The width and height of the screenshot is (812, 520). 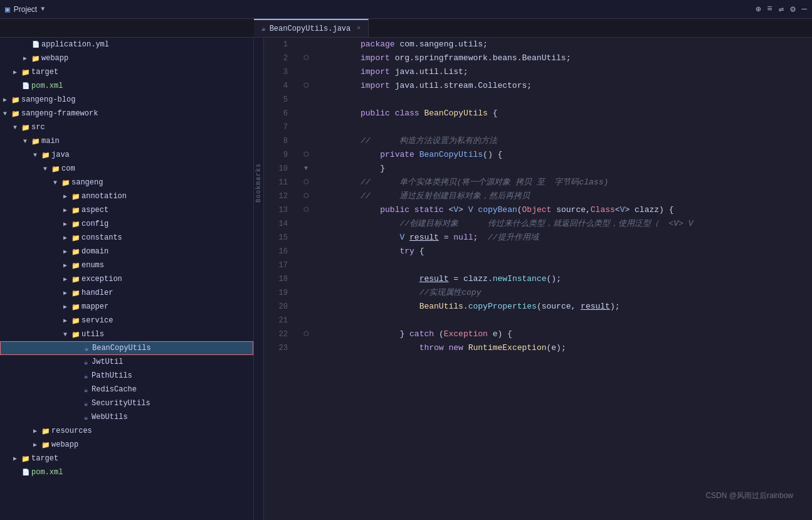 I want to click on arrow-webapp2: ▶, so click(x=35, y=445).